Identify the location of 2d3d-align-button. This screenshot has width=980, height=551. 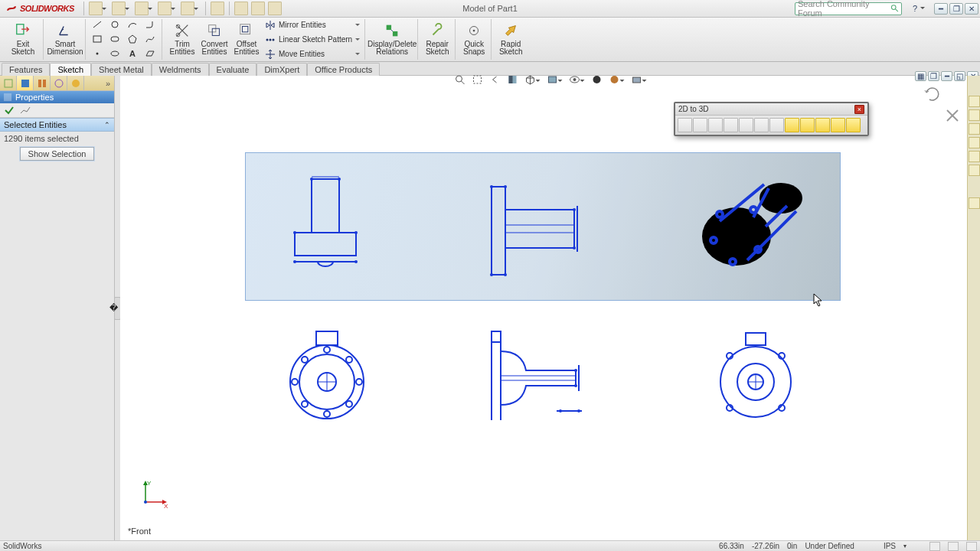
(822, 126).